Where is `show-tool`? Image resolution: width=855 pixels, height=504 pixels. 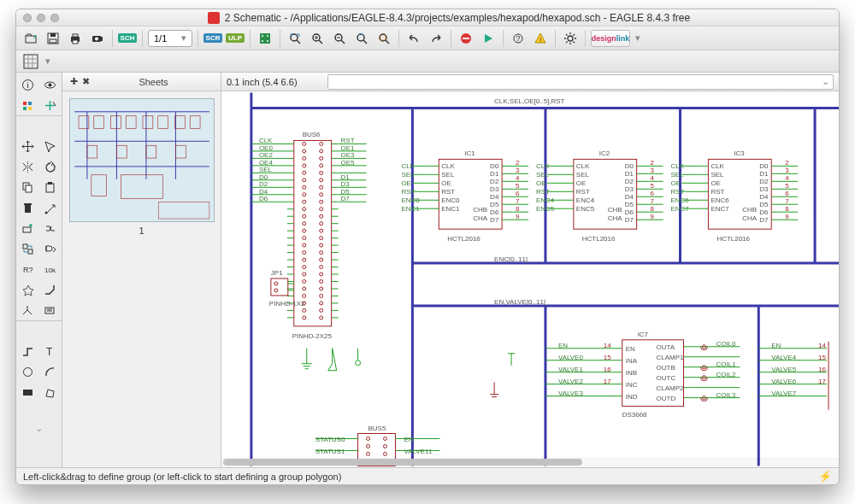
show-tool is located at coordinates (51, 85).